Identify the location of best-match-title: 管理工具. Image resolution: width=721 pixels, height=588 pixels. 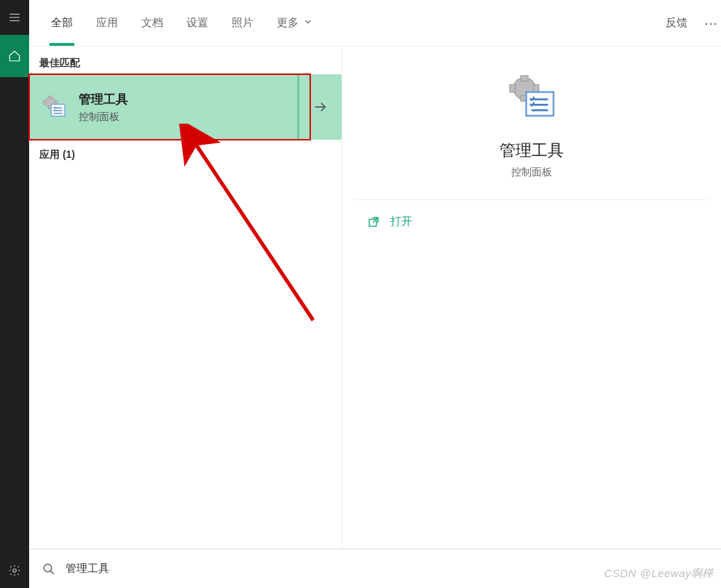
(103, 99).